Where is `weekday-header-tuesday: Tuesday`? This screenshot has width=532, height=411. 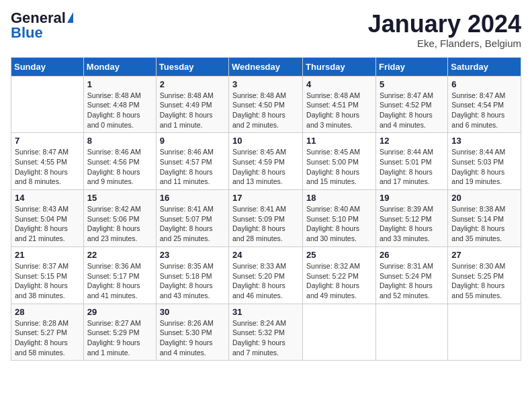
weekday-header-tuesday: Tuesday is located at coordinates (192, 66).